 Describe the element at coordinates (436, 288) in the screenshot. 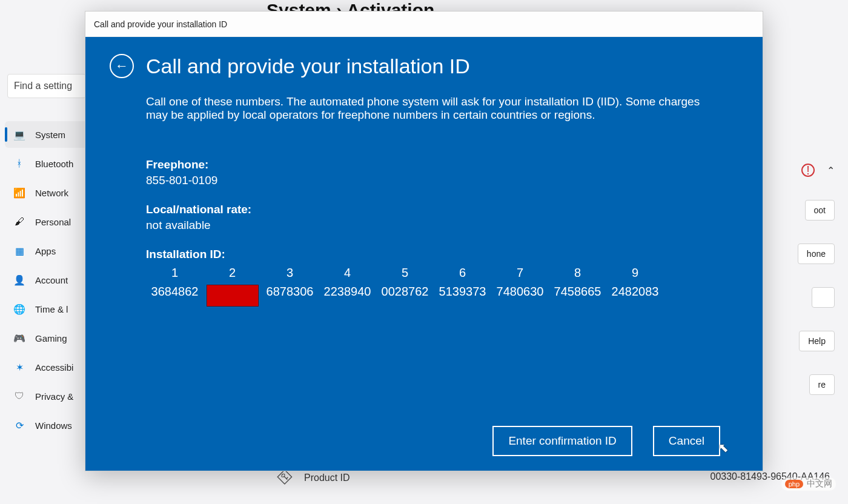

I see `installation-id-table: 123456789 368486268783062238940002876251…` at that location.